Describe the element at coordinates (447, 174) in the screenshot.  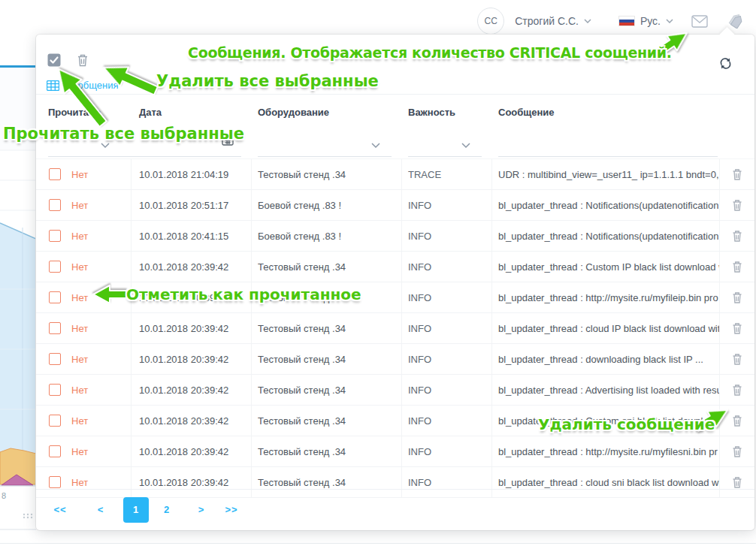
I see `severity-cell: TRACE` at that location.